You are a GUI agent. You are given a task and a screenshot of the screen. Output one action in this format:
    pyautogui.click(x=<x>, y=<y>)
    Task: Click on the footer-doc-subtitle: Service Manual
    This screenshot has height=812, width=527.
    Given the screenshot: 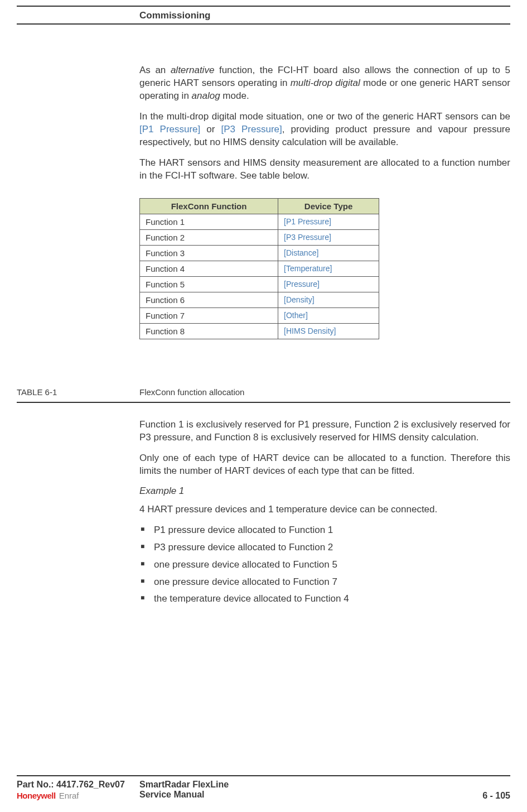 What is the action you would take?
    pyautogui.click(x=311, y=795)
    